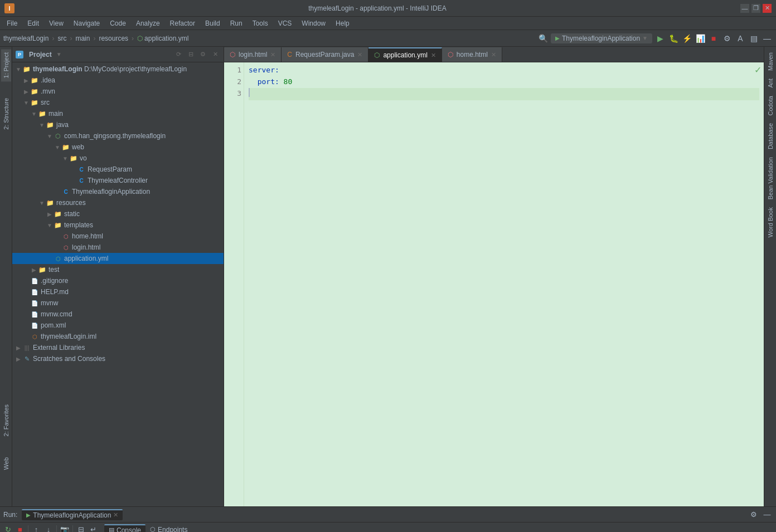  Describe the element at coordinates (745, 8) in the screenshot. I see `minimize-button: —` at that location.